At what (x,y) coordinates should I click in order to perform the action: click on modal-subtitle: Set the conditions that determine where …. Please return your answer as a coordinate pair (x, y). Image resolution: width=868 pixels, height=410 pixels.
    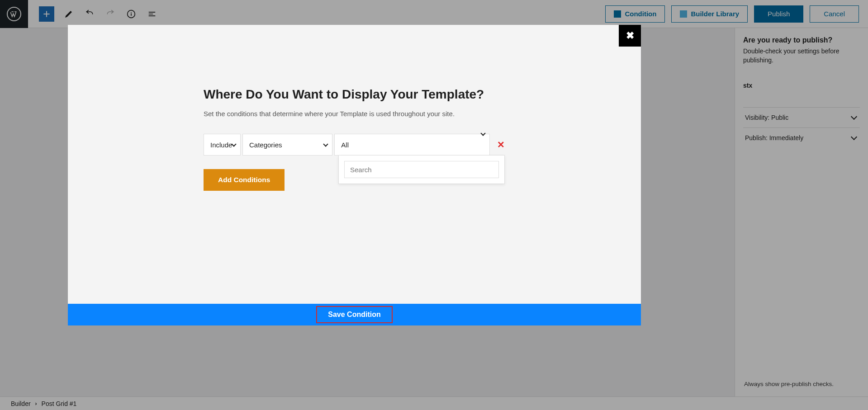
    Looking at the image, I should click on (355, 114).